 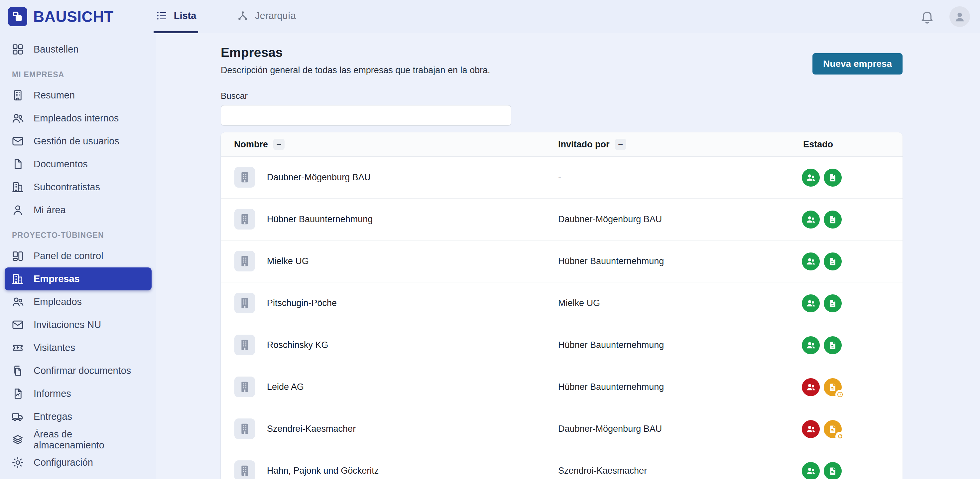 I want to click on sidebar-item-reas-de-almacenamiento: Áreas de almacenamiento, so click(x=78, y=439).